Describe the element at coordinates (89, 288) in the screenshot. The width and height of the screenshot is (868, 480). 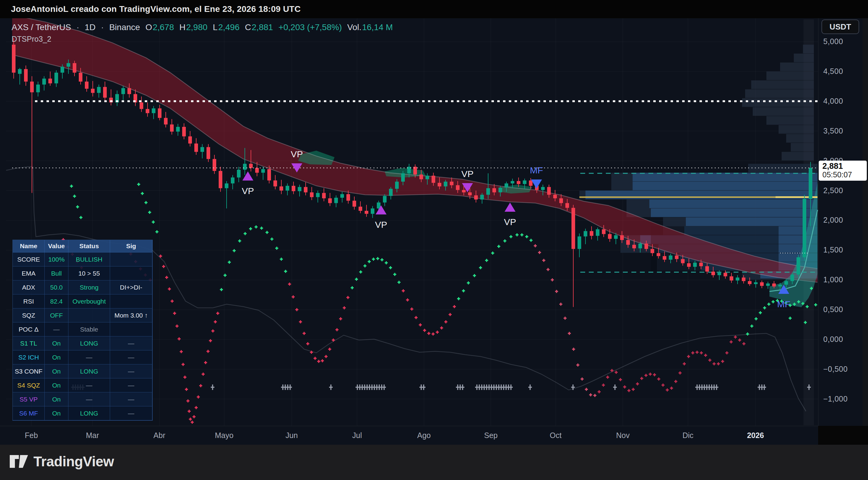
I see `indicator-status-cell: Strong` at that location.